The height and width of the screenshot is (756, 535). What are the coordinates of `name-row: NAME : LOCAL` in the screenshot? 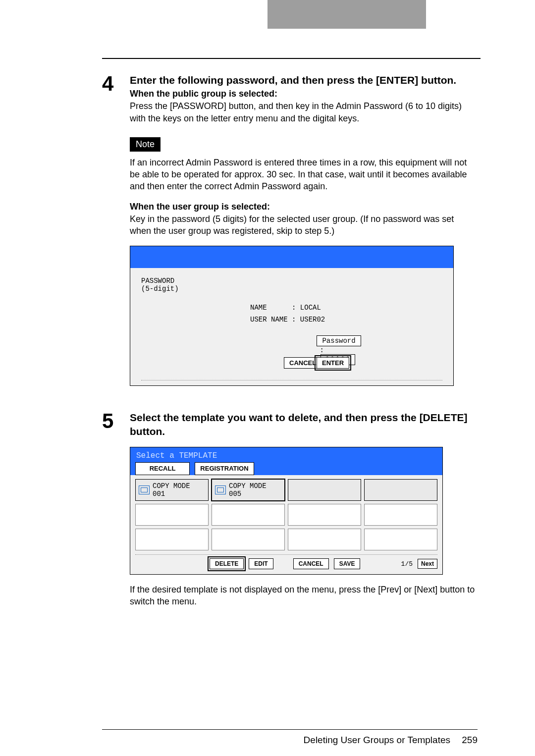 It's located at (346, 308).